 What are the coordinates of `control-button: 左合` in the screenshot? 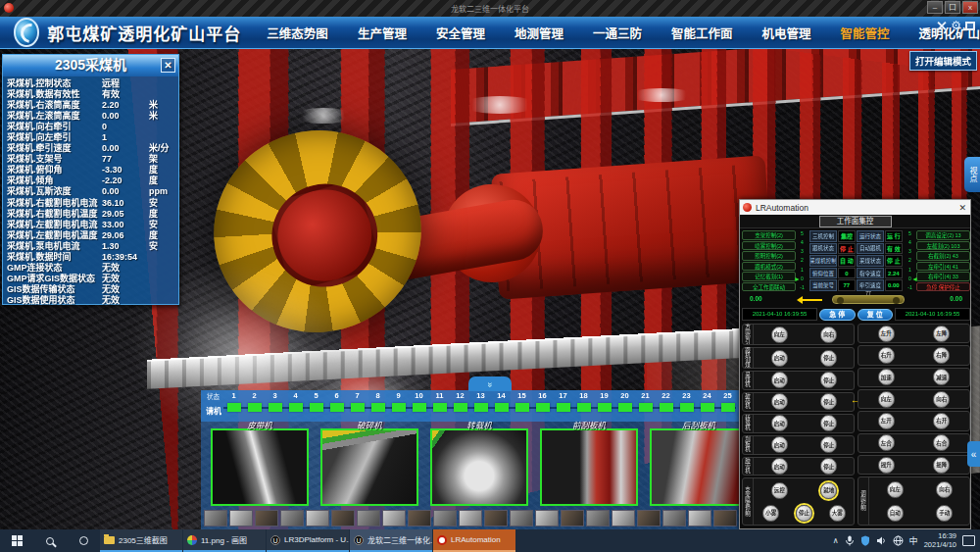 It's located at (886, 443).